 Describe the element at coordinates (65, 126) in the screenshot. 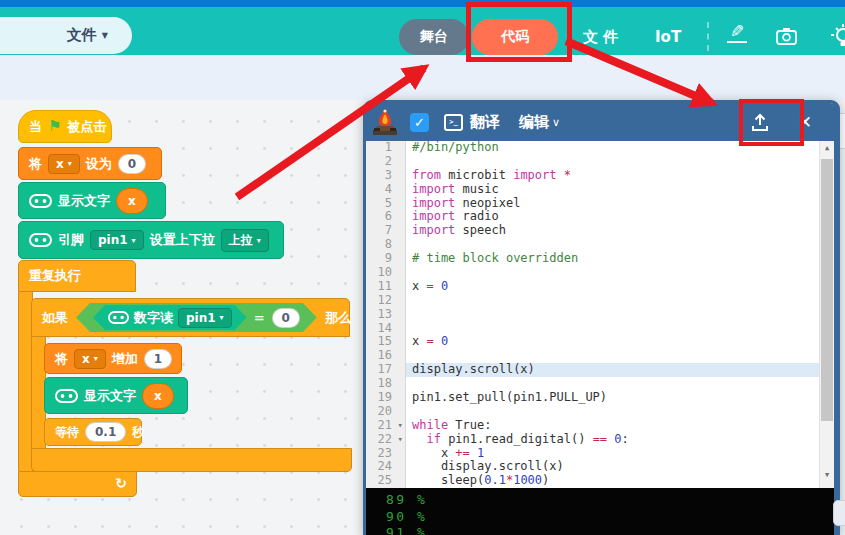

I see `block-when-flag-clicked: 当 ⚑ 被点击` at that location.